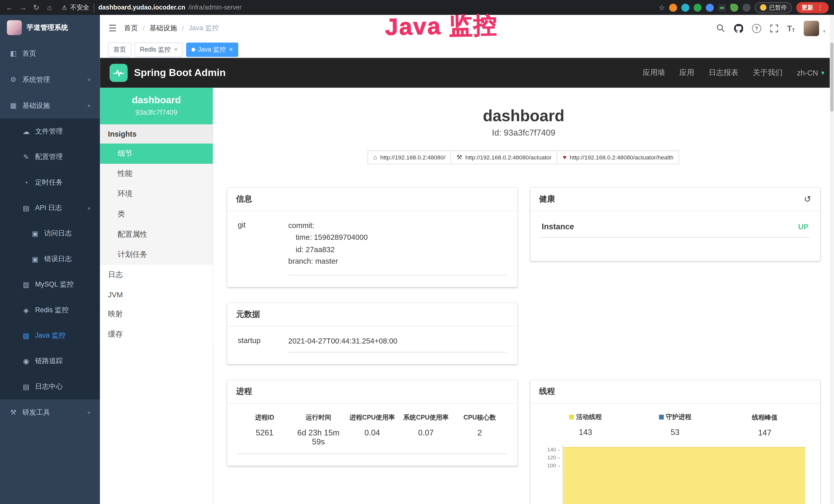 This screenshot has height=504, width=834. Describe the element at coordinates (50, 412) in the screenshot. I see `sidebar-item-devtools: ⚒ 研发工具 ∨` at that location.